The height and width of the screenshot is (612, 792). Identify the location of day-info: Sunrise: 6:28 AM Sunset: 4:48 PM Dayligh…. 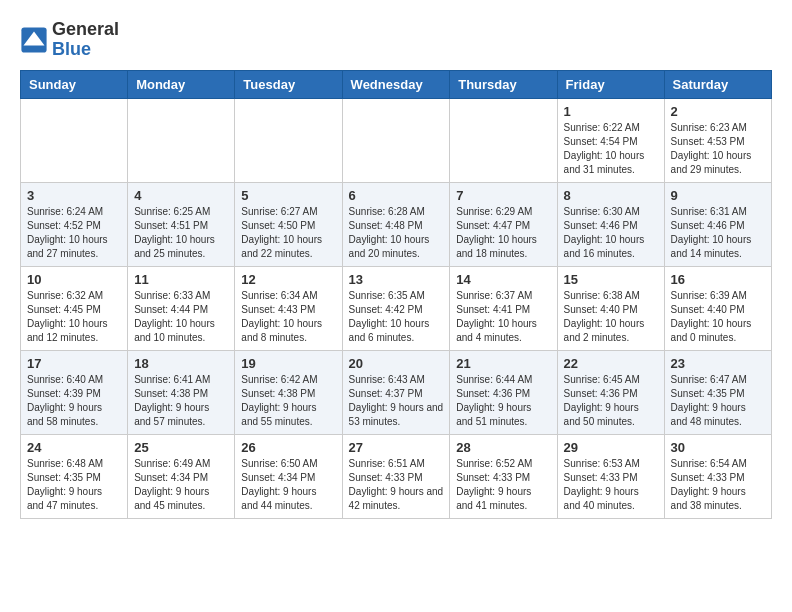
(396, 233).